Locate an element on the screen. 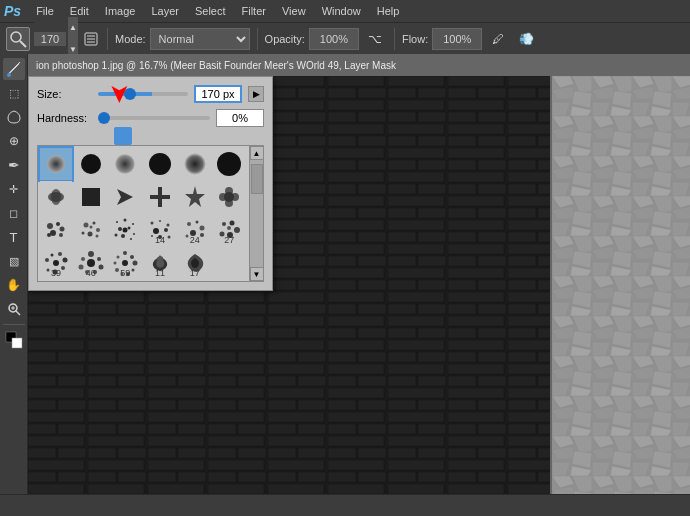 The image size is (690, 516). sep2 is located at coordinates (258, 39).